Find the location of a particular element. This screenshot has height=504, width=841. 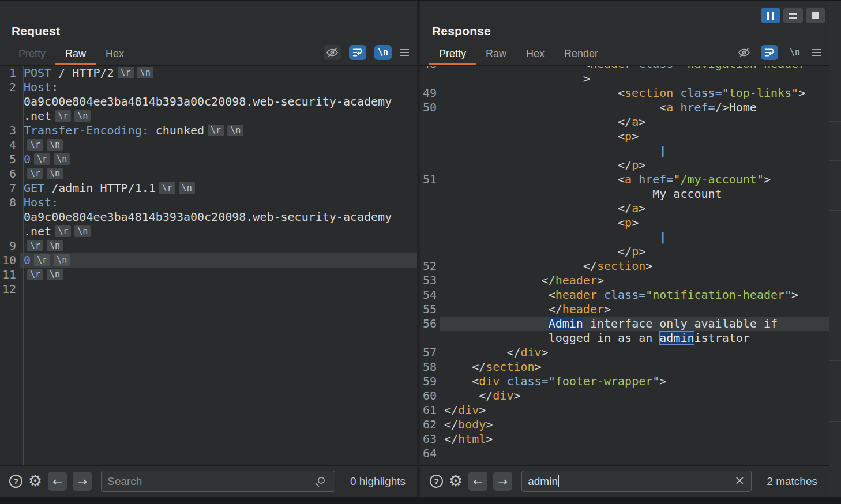

code-line: 55 </header> is located at coordinates (625, 309).